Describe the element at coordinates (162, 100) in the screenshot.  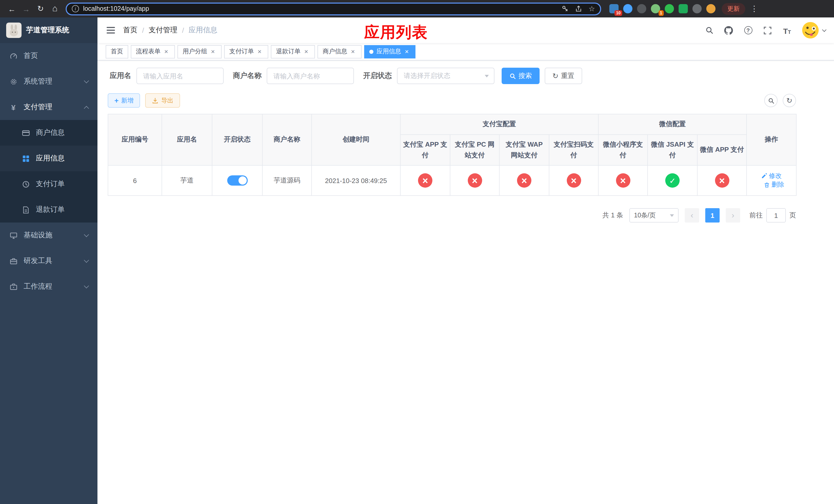
I see `export-button: 导出` at that location.